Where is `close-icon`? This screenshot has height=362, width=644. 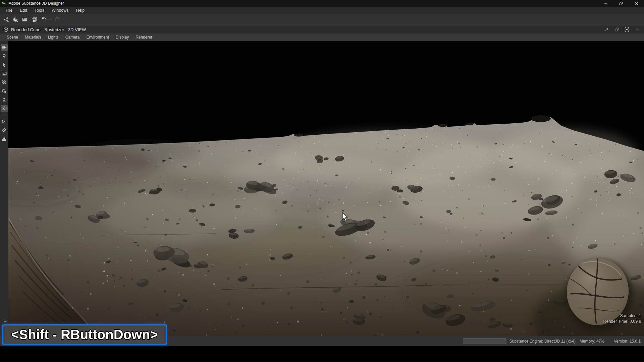 close-icon is located at coordinates (637, 29).